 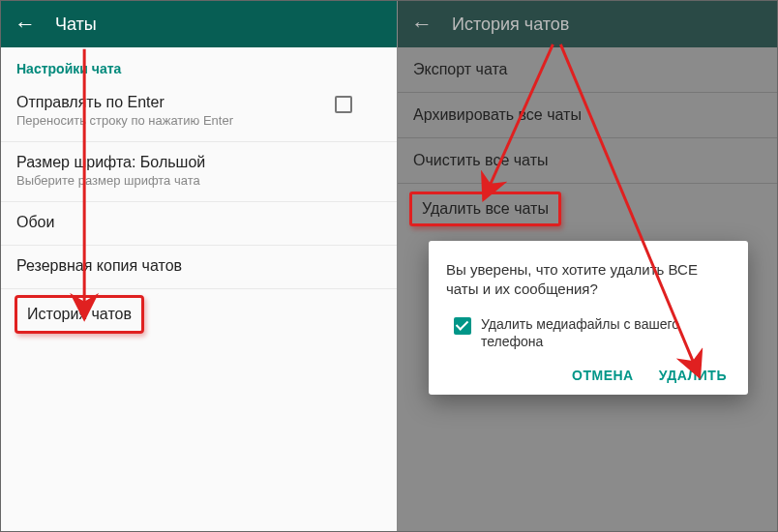 I want to click on confirm-delete-button: УДАЛИТЬ, so click(x=693, y=375).